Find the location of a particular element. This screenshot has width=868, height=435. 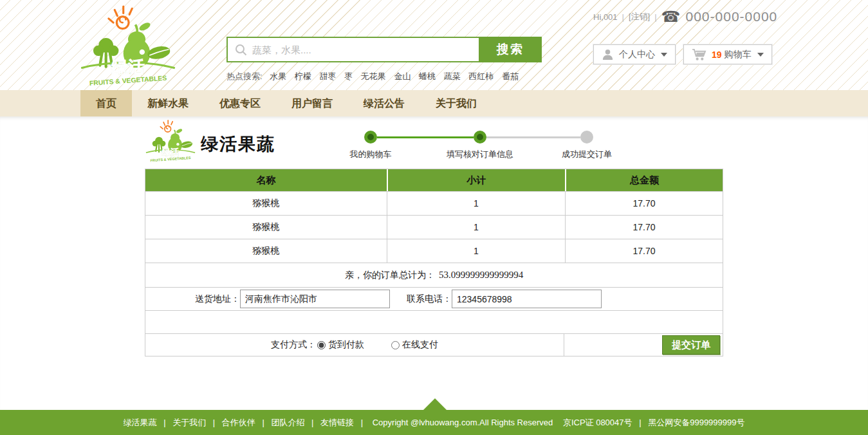

icp-license: 京ICP证 080047号 is located at coordinates (598, 422).